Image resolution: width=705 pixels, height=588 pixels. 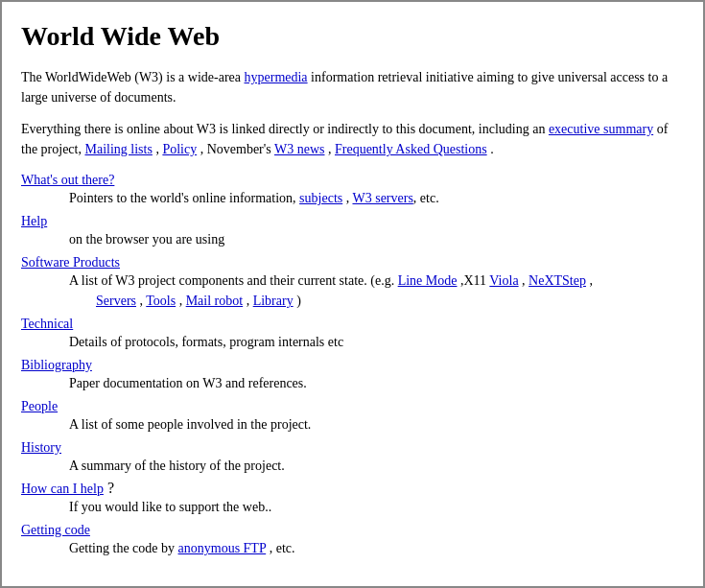 What do you see at coordinates (353, 334) in the screenshot?
I see `section-technical: Technical Details of protocols, formats,…` at bounding box center [353, 334].